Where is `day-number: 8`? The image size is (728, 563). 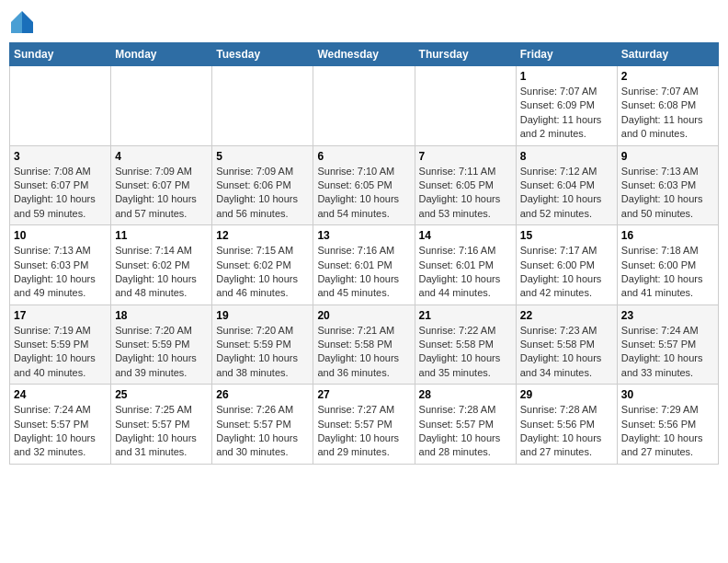
day-number: 8 is located at coordinates (566, 156).